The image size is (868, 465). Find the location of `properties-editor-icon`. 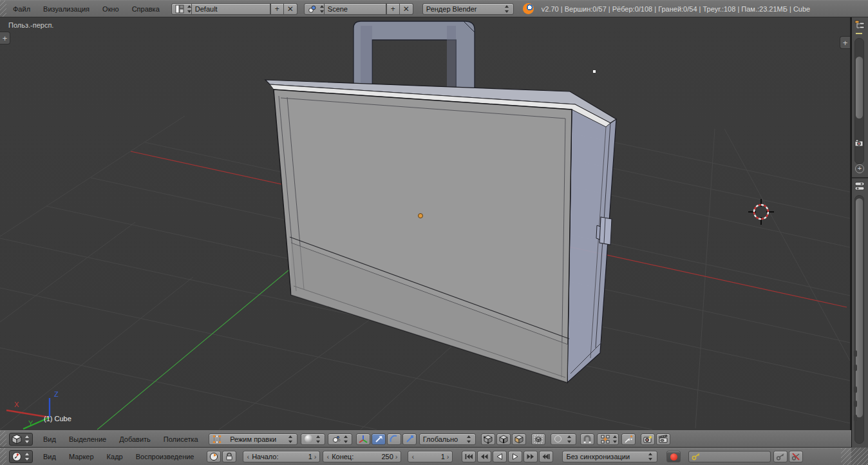

properties-editor-icon is located at coordinates (860, 186).